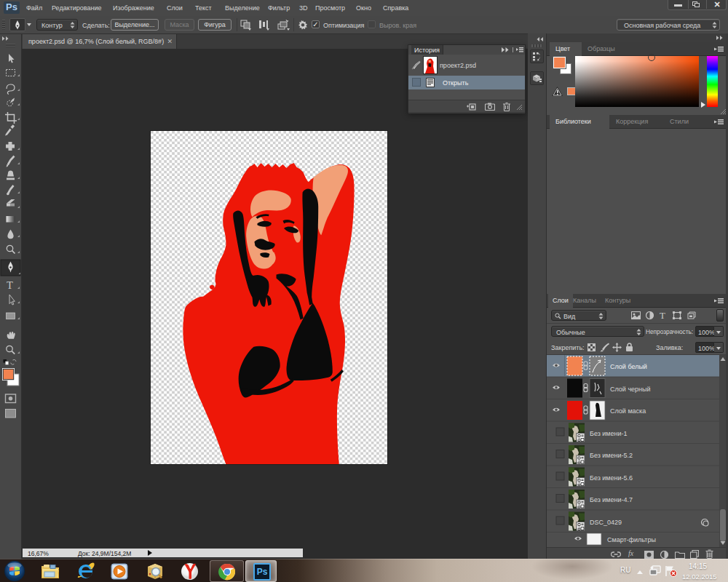 Image resolution: width=728 pixels, height=582 pixels. I want to click on svg-text: Без имени-5.6, so click(612, 478).